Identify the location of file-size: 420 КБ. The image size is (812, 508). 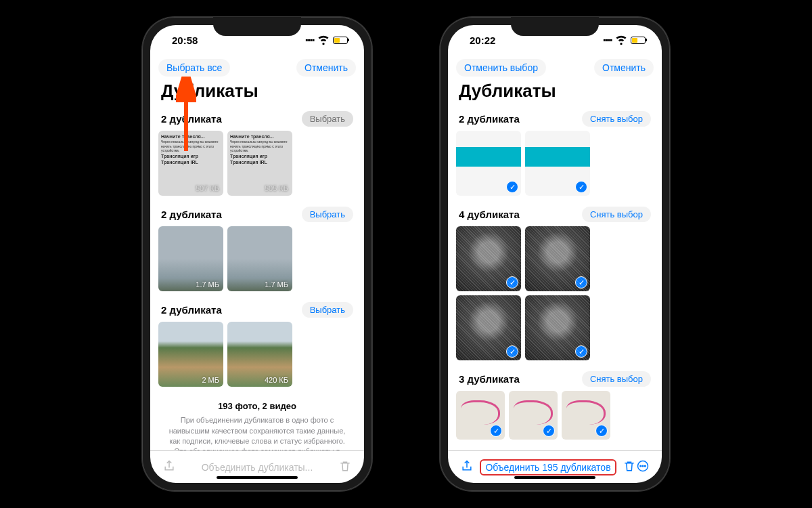
(276, 380).